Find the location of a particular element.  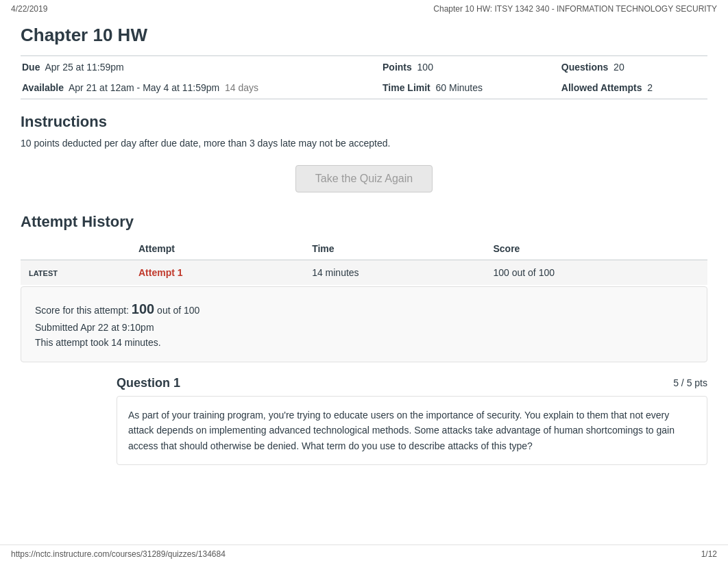

top-bar: 4/22/2019 Chapter 10 HW: ITSY 1342 340 -… is located at coordinates (364, 9).